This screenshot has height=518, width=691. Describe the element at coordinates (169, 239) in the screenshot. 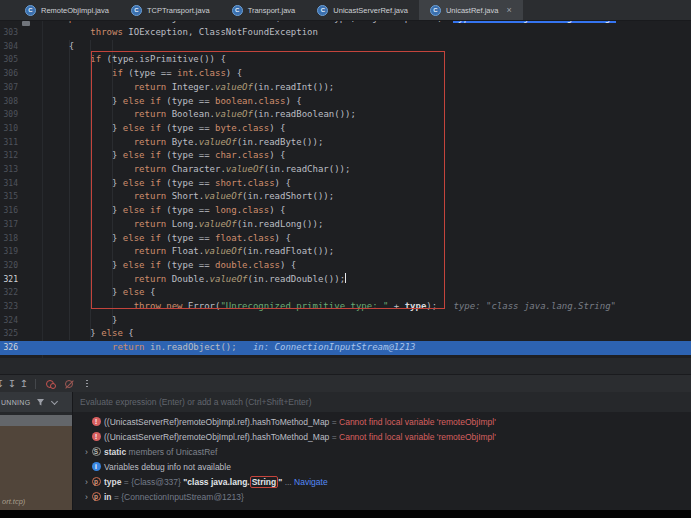

I see `code-text: } else if (type == float.class) {` at that location.